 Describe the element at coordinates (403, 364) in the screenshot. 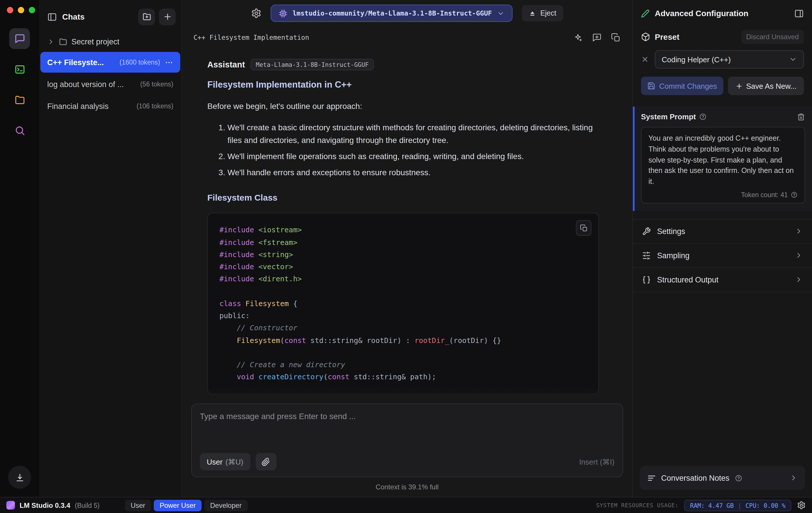

I see `code-line: // Create a new directory` at that location.